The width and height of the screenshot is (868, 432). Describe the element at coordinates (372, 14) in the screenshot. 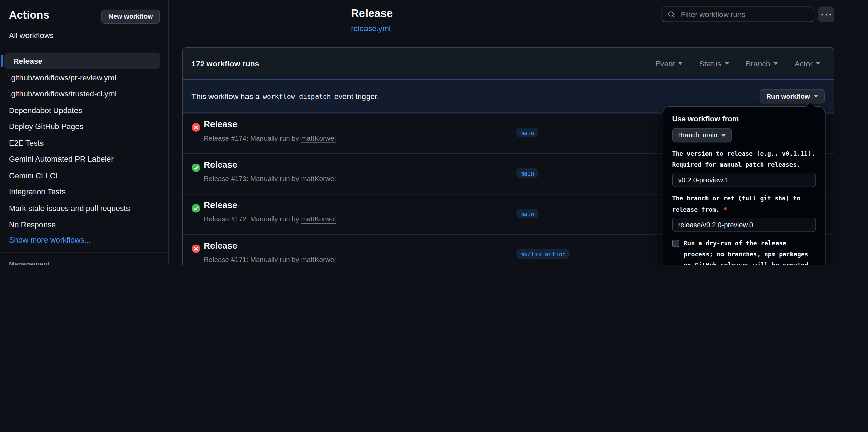

I see `workflow-title: Release` at that location.